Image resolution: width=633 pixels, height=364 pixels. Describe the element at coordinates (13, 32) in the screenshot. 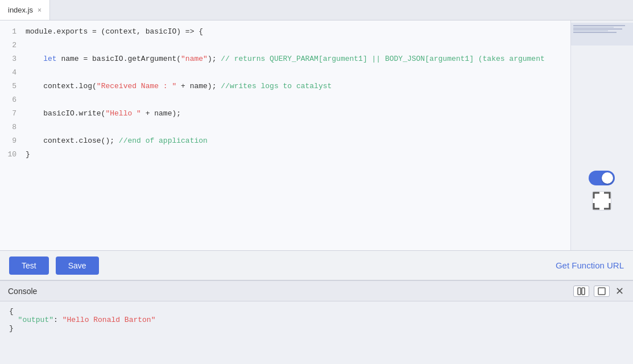

I see `line-number: 1` at that location.